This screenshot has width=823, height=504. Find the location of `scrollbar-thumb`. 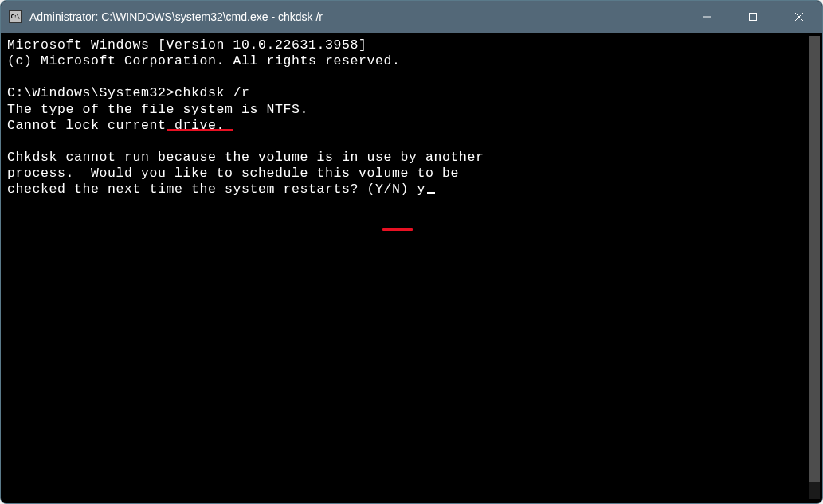

scrollbar-thumb is located at coordinates (814, 259).